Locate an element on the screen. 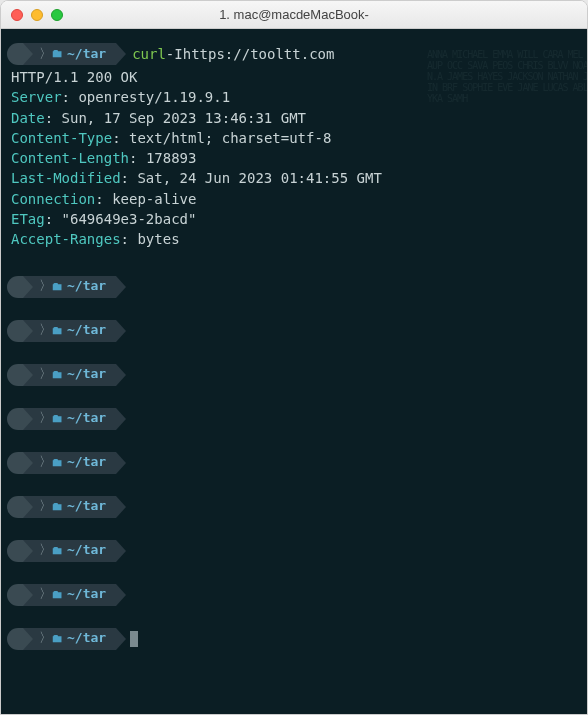  command-line: curl -I https://tooltt.com is located at coordinates (233, 54).